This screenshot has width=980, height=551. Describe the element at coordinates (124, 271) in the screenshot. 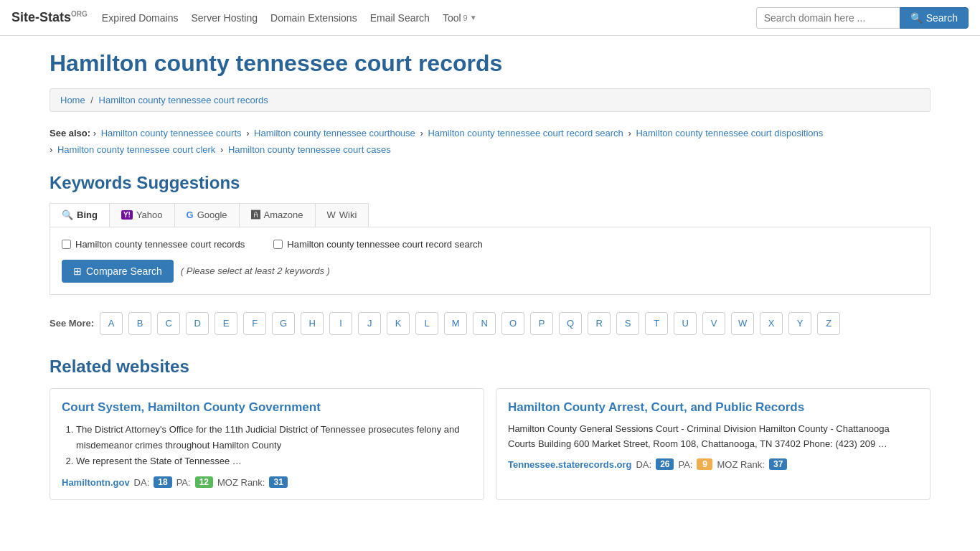

I see `compare-button-label: Compare Search` at that location.